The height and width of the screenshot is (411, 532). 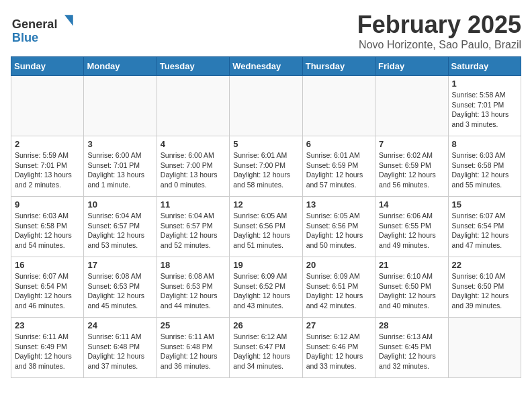 I want to click on header-row: SundayMondayTuesdayWednesdayThursdayFrid…, so click(x=266, y=66).